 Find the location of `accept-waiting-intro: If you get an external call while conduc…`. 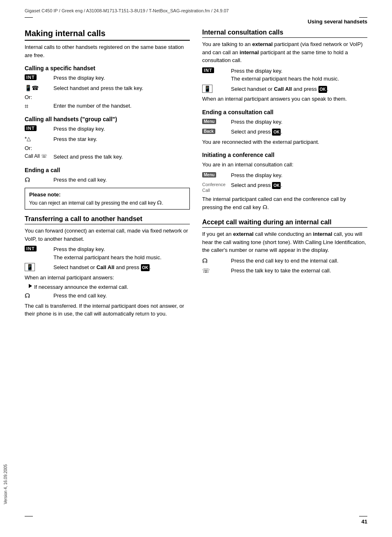

accept-waiting-intro: If you get an external call while conduc… is located at coordinates (285, 242).